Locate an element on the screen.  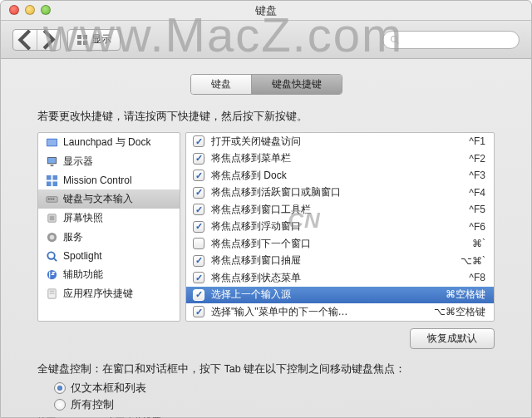
shortcut-row: 将焦点移到浮动窗口^F6 is located at coordinates (340, 228).